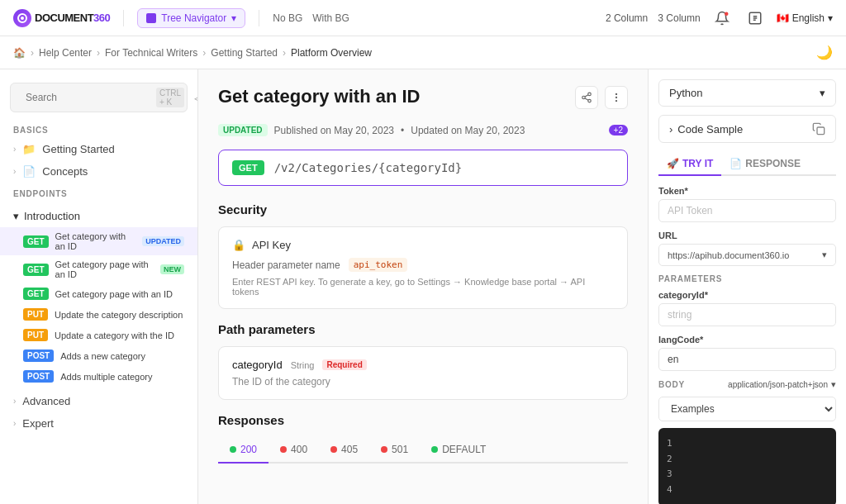 The height and width of the screenshot is (504, 846). Describe the element at coordinates (747, 357) in the screenshot. I see `lang-code-field-group: langCode*` at that location.